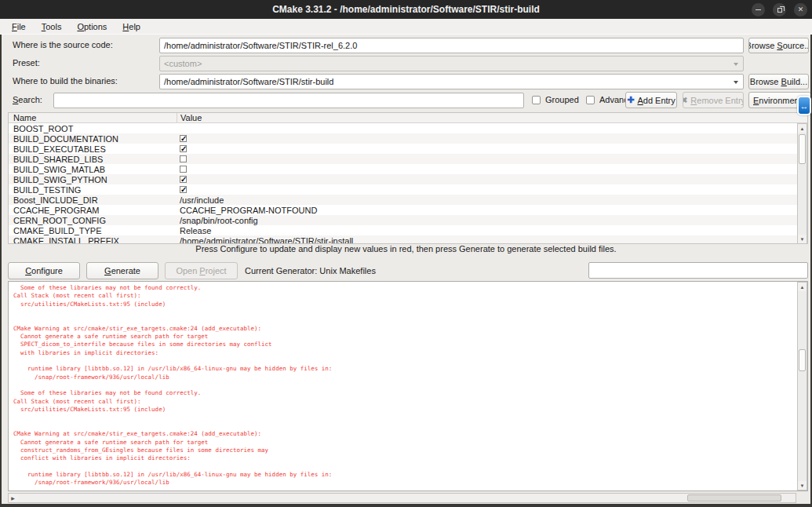 This screenshot has height=507, width=812. I want to click on menu-options: Options, so click(92, 27).